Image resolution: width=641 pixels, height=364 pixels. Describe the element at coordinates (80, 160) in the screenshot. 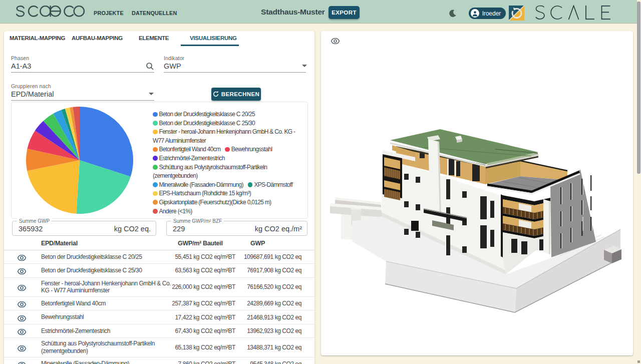

I see `pie-chart` at that location.